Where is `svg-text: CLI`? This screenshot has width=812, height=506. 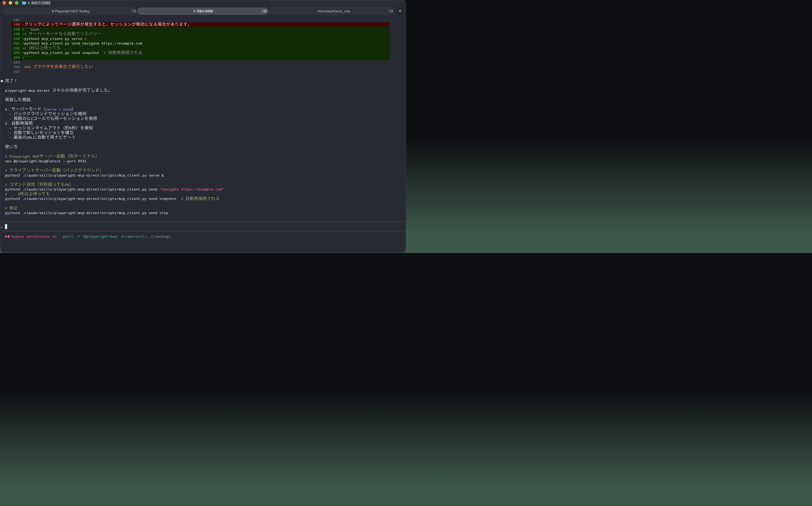 svg-text: CLI is located at coordinates (30, 119).